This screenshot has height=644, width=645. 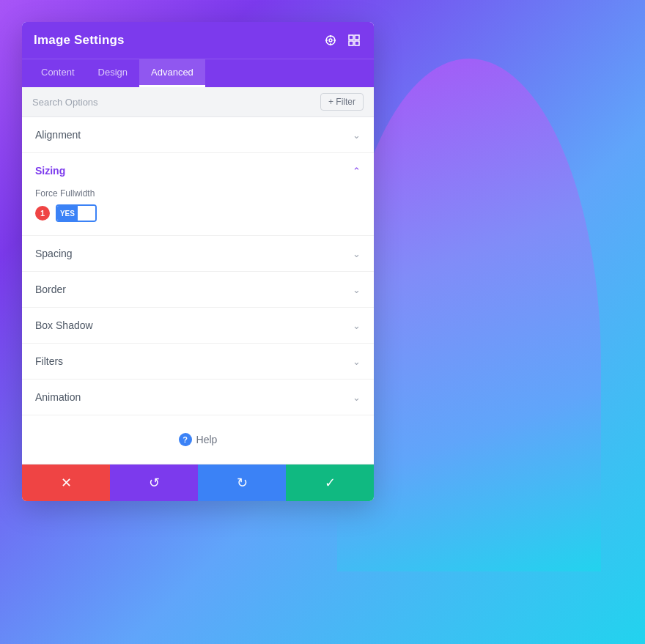 What do you see at coordinates (198, 210) in the screenshot?
I see `sizing-body: Force Fullwidth 1 YES` at bounding box center [198, 210].